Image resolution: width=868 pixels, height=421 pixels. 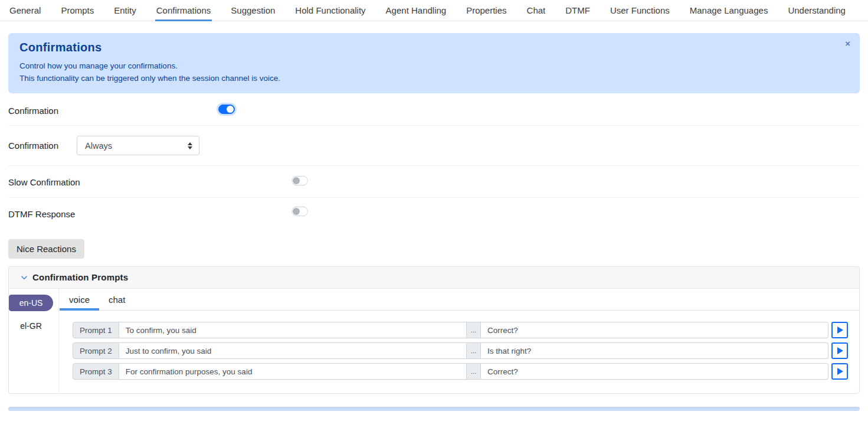 What do you see at coordinates (99, 146) in the screenshot?
I see `confirmation-select-value: Always` at bounding box center [99, 146].